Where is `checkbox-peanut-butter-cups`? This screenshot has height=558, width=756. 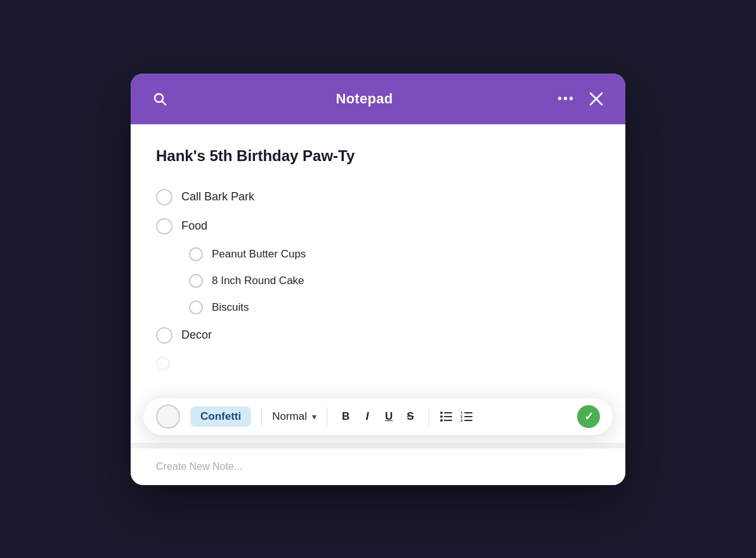
checkbox-peanut-butter-cups is located at coordinates (196, 254).